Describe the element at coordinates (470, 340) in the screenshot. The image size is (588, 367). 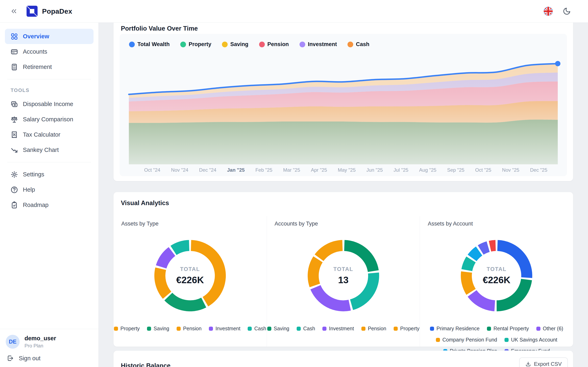
I see `legend-label: Company Pension Fund` at that location.